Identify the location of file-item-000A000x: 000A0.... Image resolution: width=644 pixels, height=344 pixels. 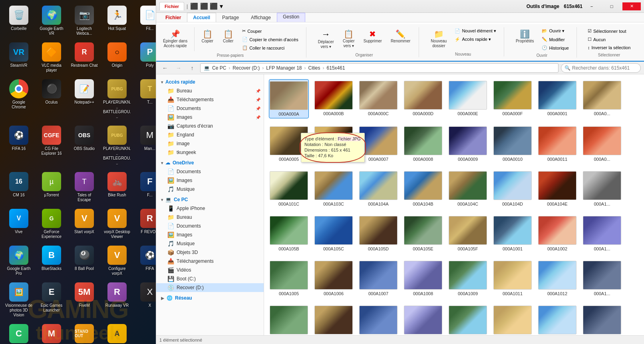
(602, 99).